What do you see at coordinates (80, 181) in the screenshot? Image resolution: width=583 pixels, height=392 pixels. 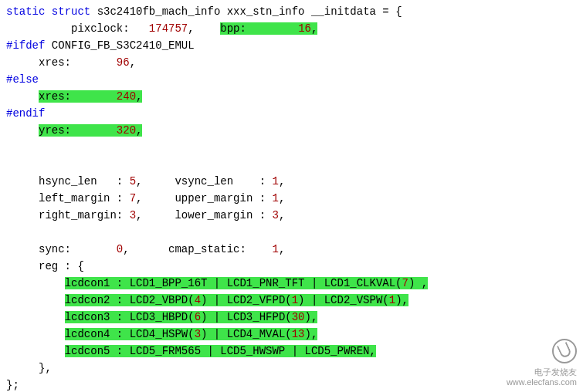 I see `hsync-label: hsync_len :` at bounding box center [80, 181].